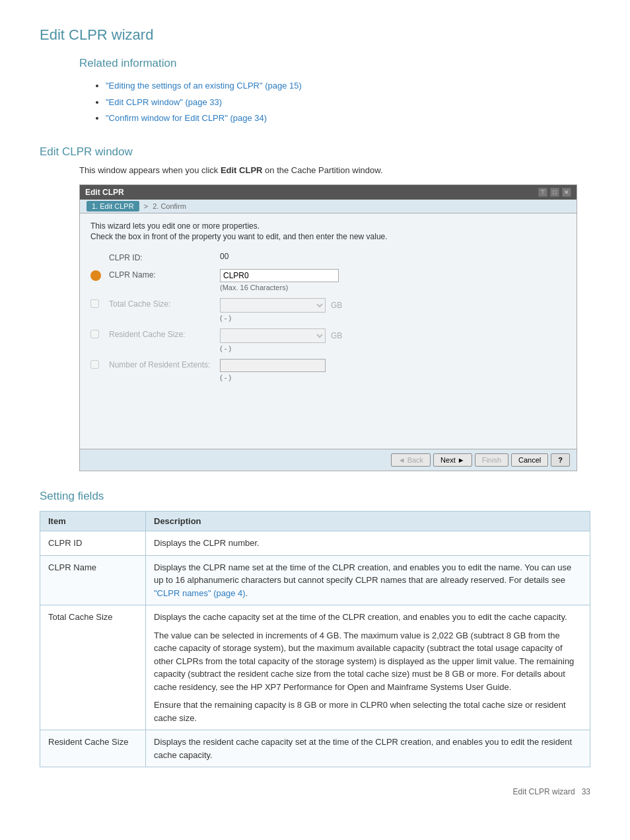 This screenshot has height=840, width=630. Describe the element at coordinates (162, 334) in the screenshot. I see `resident-cache-label: Resident Cache Size:` at that location.